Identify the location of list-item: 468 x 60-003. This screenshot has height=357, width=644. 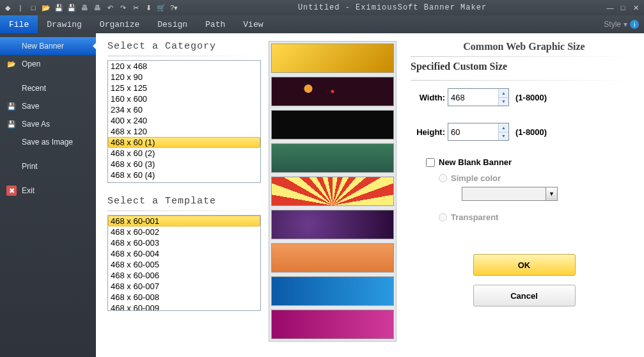
(184, 243).